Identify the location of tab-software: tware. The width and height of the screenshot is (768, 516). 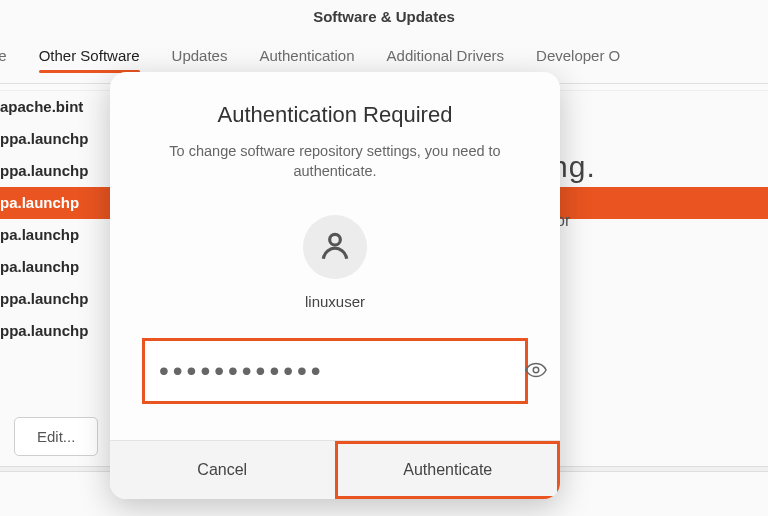
(4, 62).